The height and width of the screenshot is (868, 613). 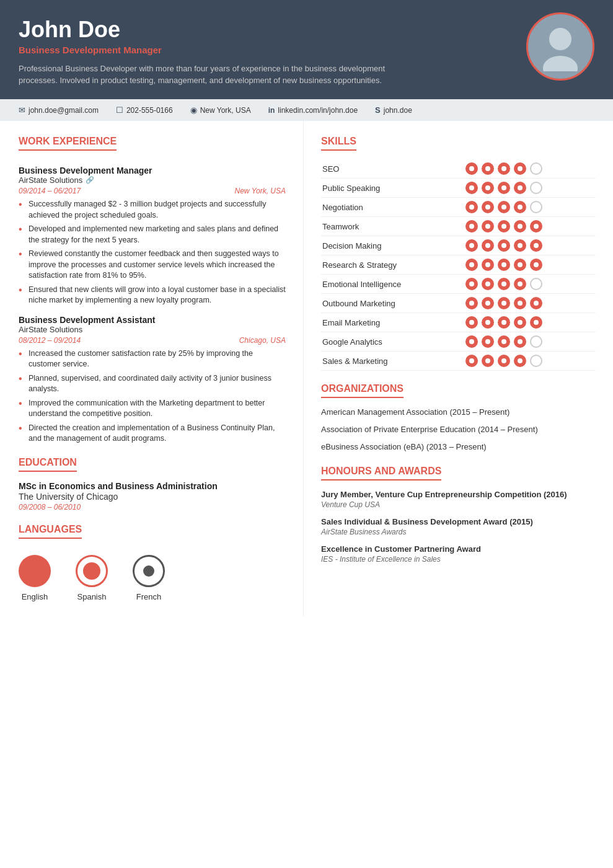 What do you see at coordinates (306, 110) in the screenshot?
I see `contact-bar: ✉ john.doe@gmail.com ☐ 202-555-0166 ◉ Ne…` at bounding box center [306, 110].